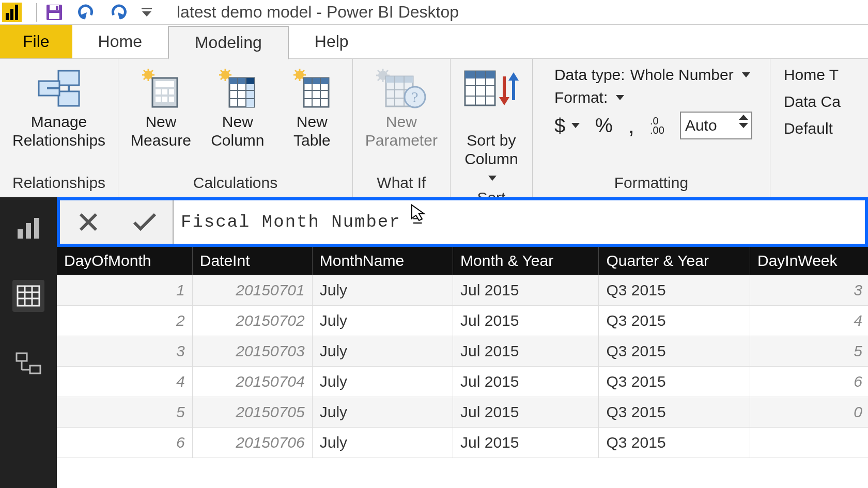 Image resolution: width=868 pixels, height=488 pixels. I want to click on cell-dayofmonth: 3, so click(125, 351).